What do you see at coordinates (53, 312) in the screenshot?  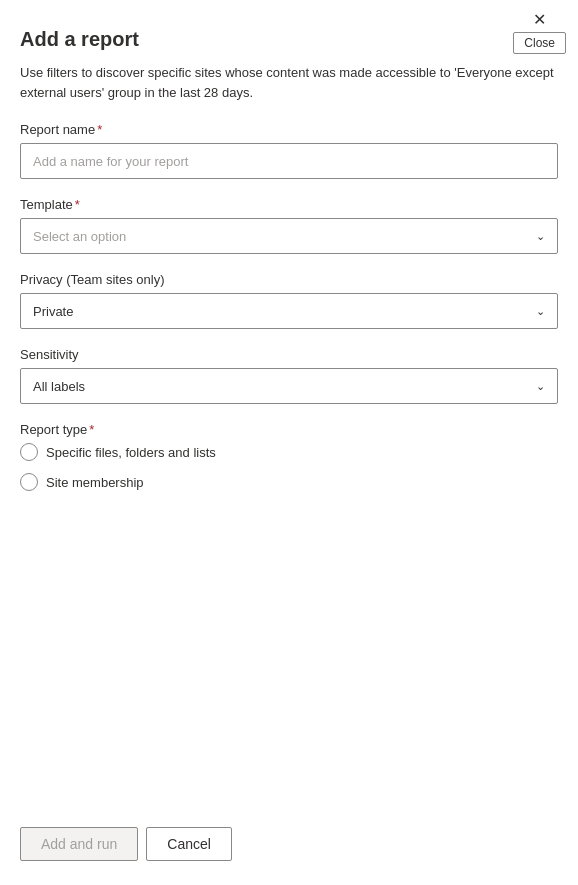 I see `privacy-select-value: Private` at bounding box center [53, 312].